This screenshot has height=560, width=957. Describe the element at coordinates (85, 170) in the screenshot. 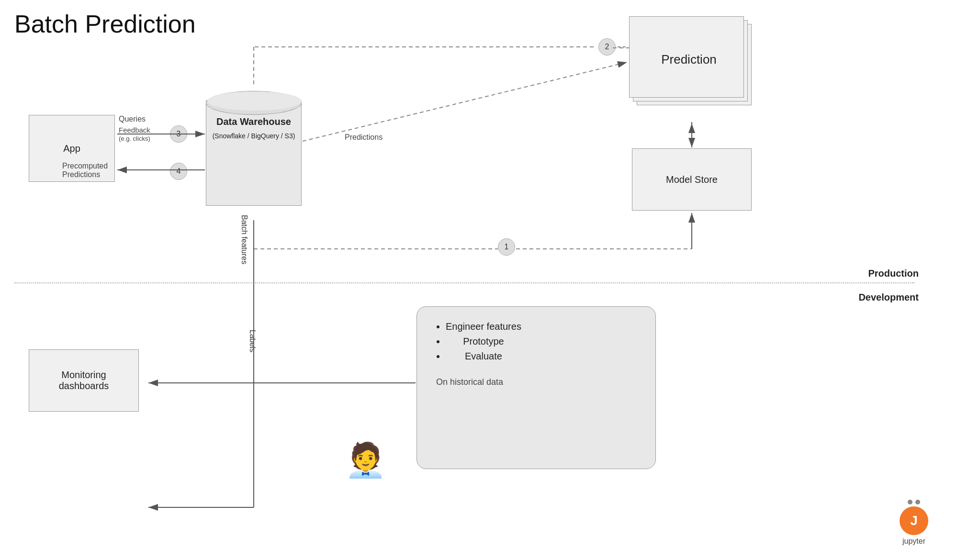

I see `precomputed-label: PrecomputedPredictions` at that location.